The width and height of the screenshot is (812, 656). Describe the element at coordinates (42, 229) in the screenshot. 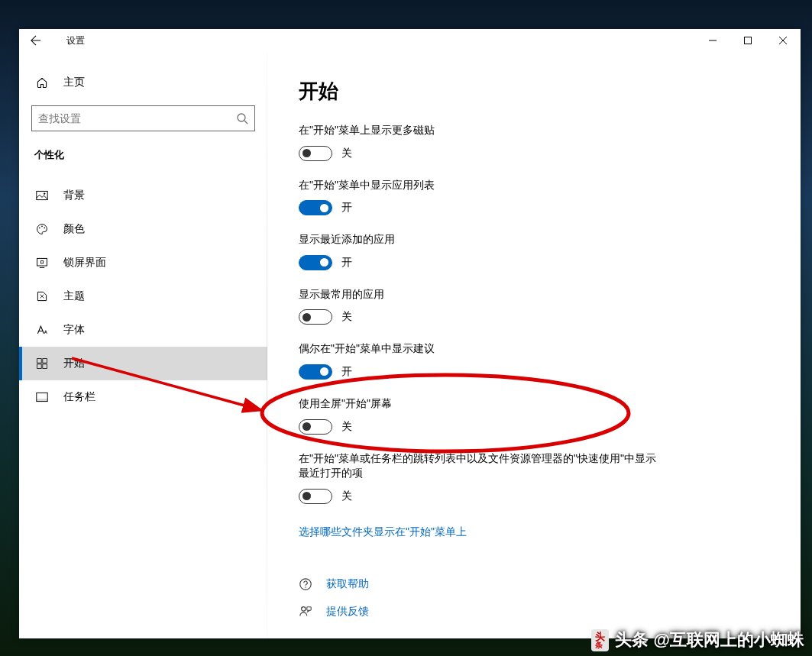

I see `palette-icon` at that location.